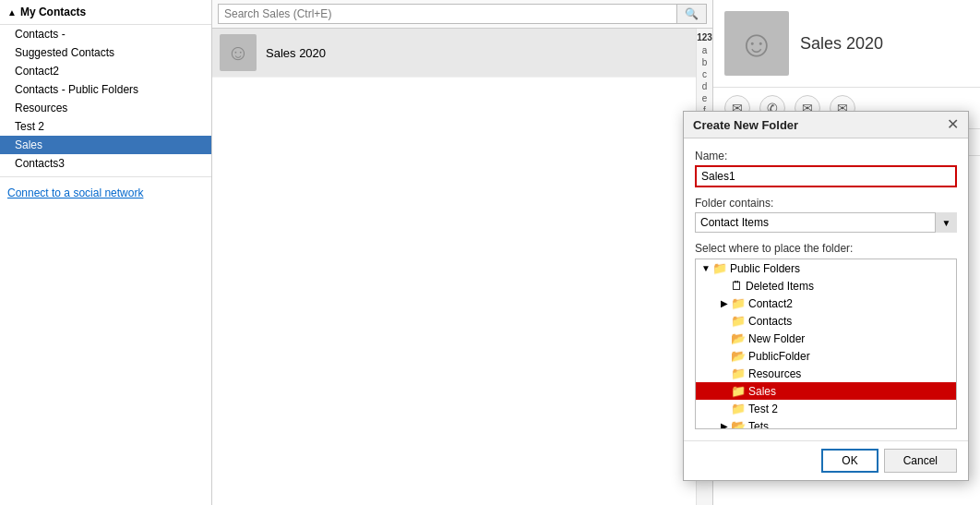  What do you see at coordinates (705, 74) in the screenshot?
I see `alpha-c: c` at bounding box center [705, 74].